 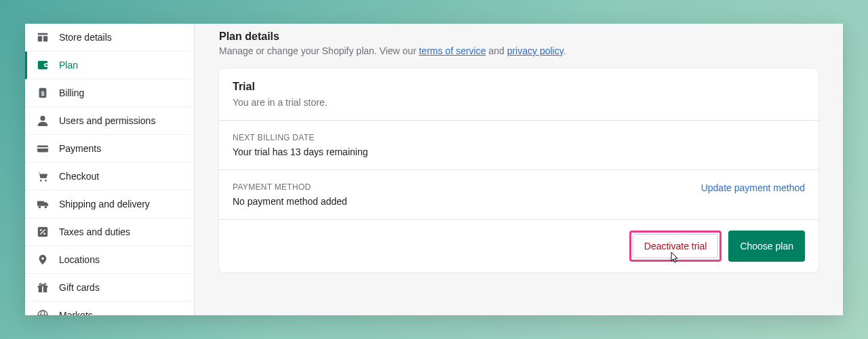 What do you see at coordinates (110, 308) in the screenshot?
I see `sidebar-item-markets: Markets` at bounding box center [110, 308].